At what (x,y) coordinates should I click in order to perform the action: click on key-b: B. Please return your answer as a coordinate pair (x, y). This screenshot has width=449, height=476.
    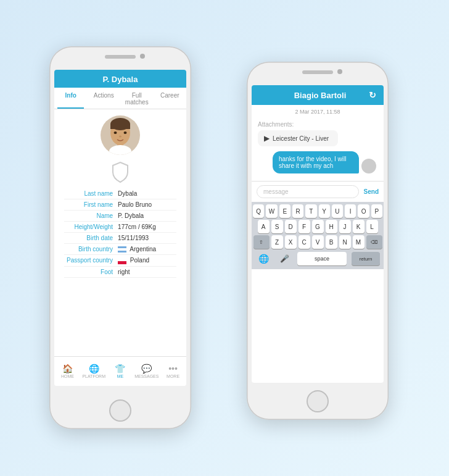
    Looking at the image, I should click on (332, 242).